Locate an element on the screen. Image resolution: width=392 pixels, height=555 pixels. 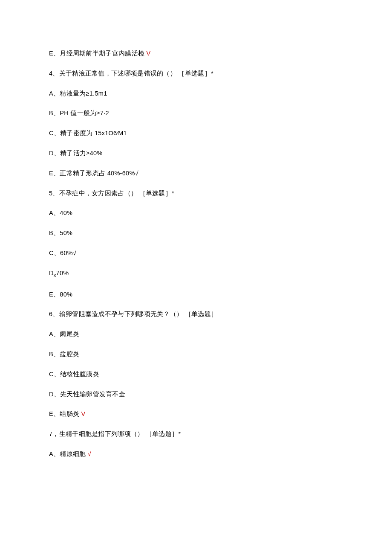
line-text: E、正常精子形态占 40%-60%√ is located at coordinates (94, 173).